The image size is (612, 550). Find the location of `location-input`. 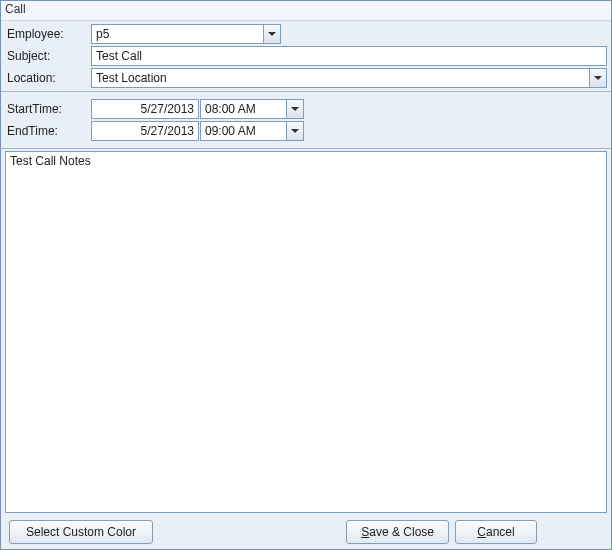

location-input is located at coordinates (340, 78).